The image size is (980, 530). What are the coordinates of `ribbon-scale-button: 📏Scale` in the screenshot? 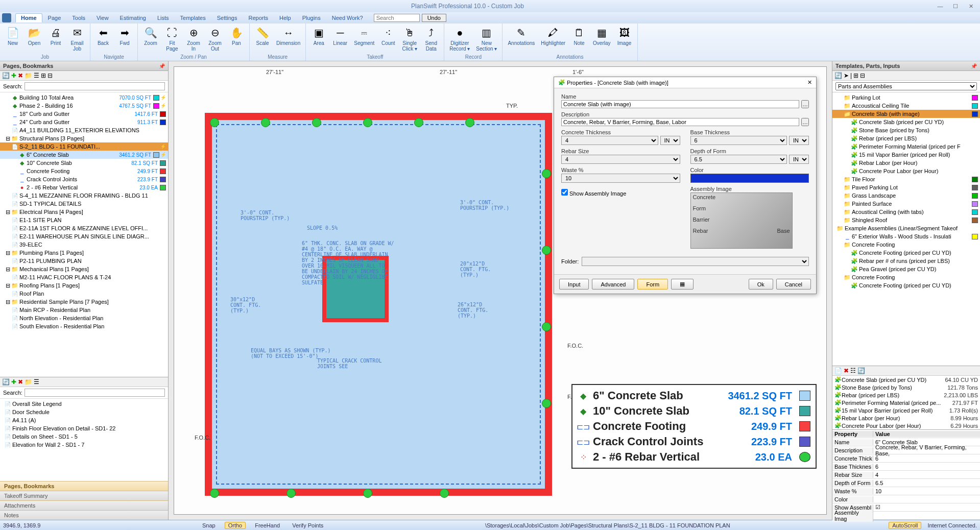 It's located at (262, 36).